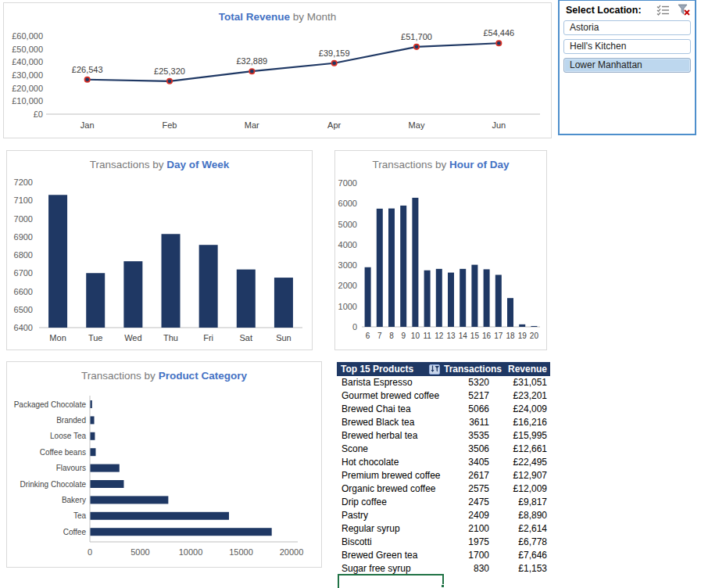 The image size is (701, 588). I want to click on svg-text: Branded, so click(71, 421).